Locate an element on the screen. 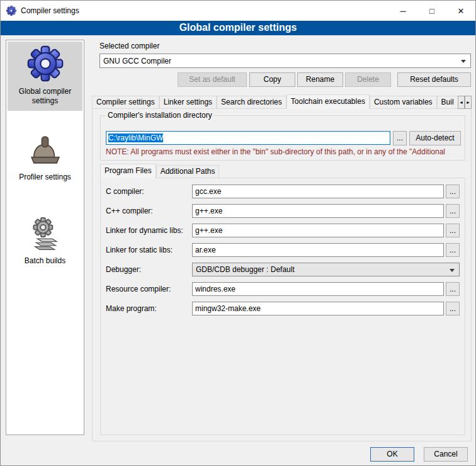 This screenshot has height=466, width=476. maximize-icon: □ is located at coordinates (432, 11).